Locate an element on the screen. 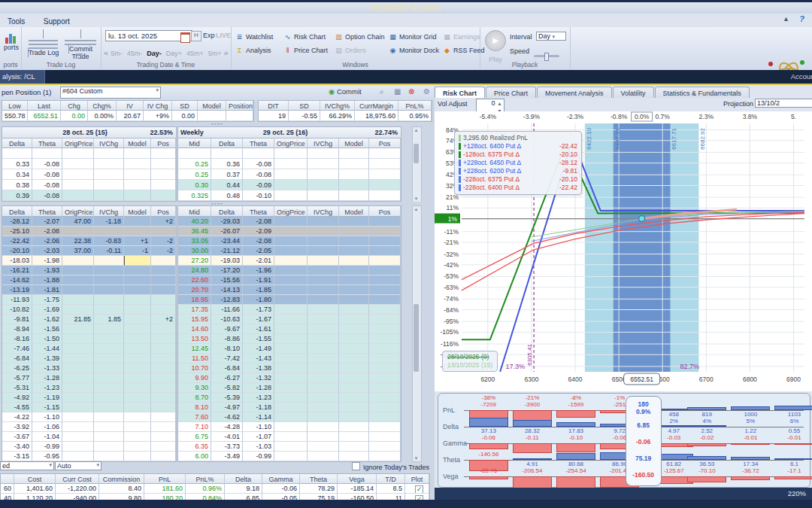 The height and width of the screenshot is (508, 812). auto-dropdown: Auto▾ is located at coordinates (78, 466).